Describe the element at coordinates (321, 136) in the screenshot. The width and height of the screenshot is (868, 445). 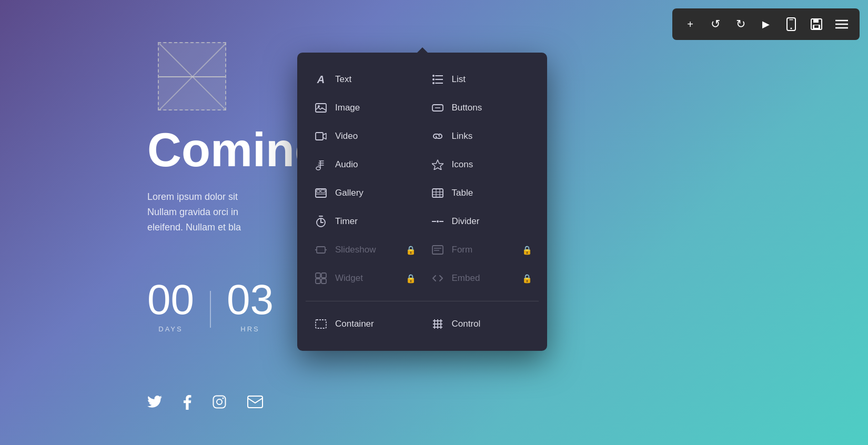
I see `video-icon` at that location.